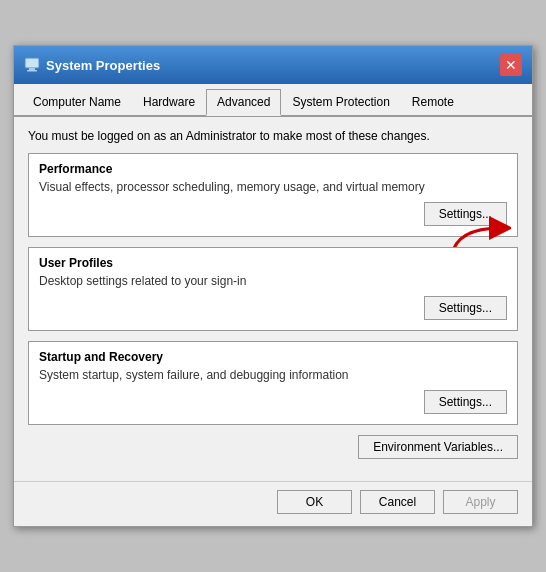  What do you see at coordinates (103, 66) in the screenshot?
I see `dialog-title: System Properties` at bounding box center [103, 66].